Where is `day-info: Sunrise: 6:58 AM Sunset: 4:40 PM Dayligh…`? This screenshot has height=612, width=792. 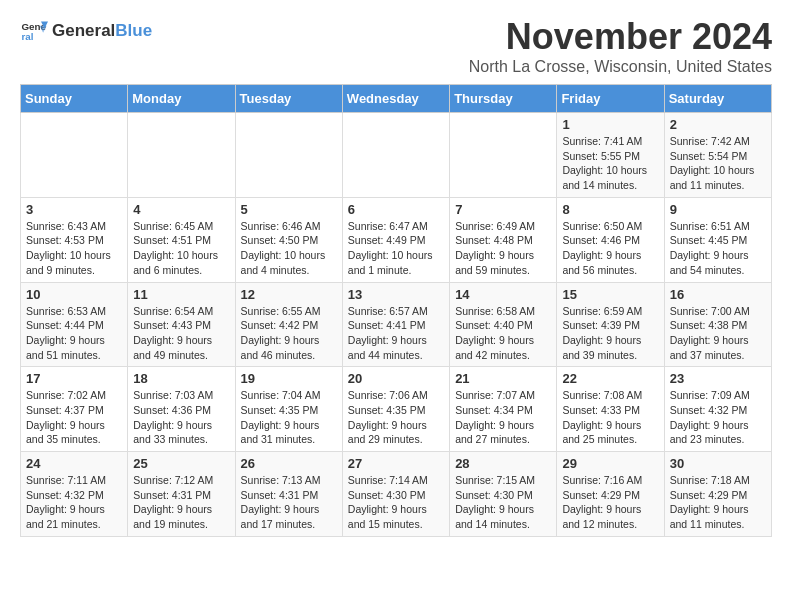 day-info: Sunrise: 6:58 AM Sunset: 4:40 PM Dayligh… is located at coordinates (503, 334).